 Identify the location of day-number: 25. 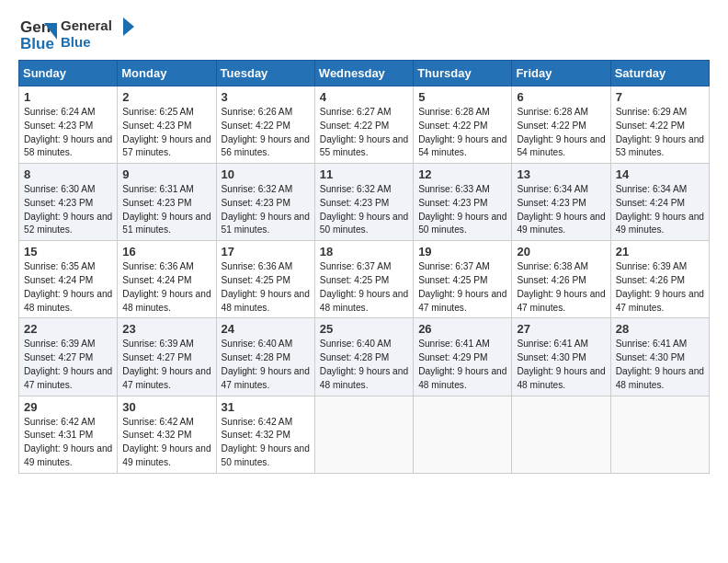
(364, 329).